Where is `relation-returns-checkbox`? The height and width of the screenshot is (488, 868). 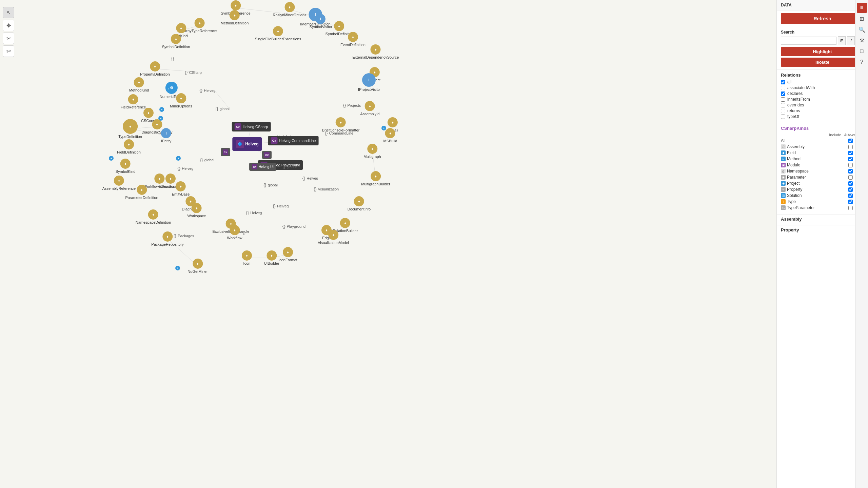
relation-returns-checkbox is located at coordinates (783, 111).